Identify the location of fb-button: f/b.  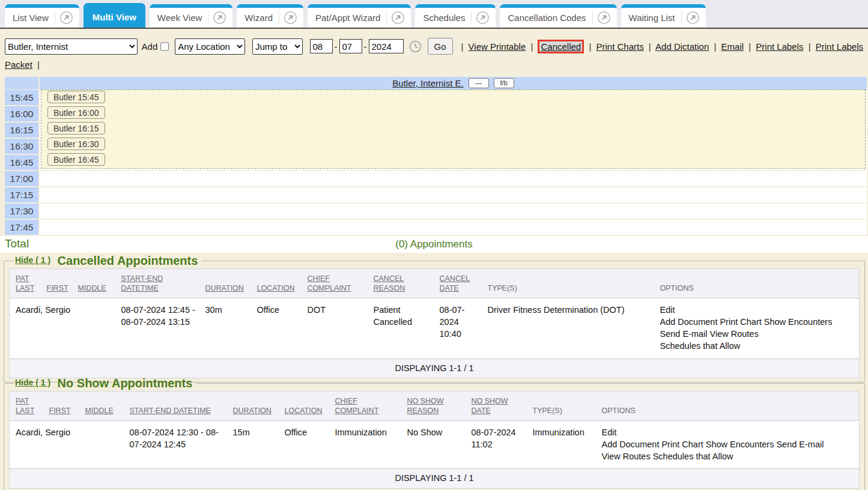
(504, 83).